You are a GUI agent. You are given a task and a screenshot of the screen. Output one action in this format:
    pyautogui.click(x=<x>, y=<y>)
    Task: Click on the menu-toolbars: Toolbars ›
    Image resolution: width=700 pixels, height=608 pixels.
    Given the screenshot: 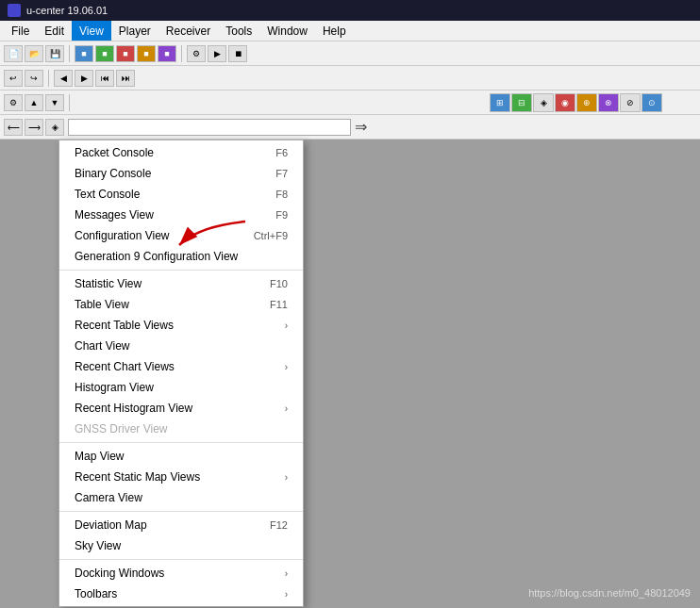 What is the action you would take?
    pyautogui.click(x=181, y=594)
    